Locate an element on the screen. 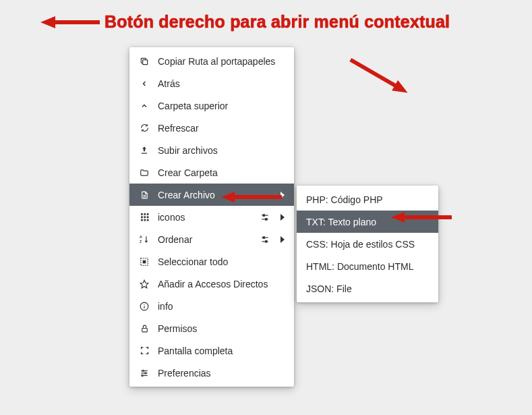  select-all-icon is located at coordinates (144, 262).